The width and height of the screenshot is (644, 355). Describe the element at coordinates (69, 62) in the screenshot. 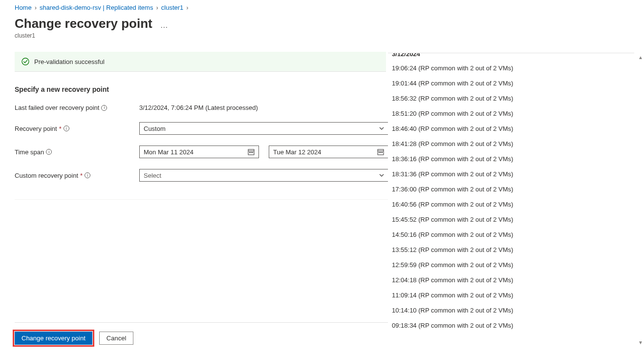

I see `notice-text: Pre-validation successful` at that location.